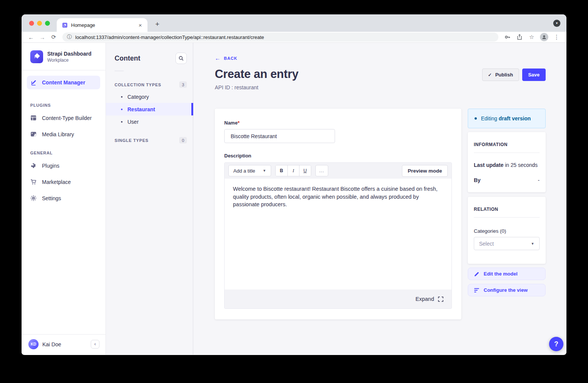 The width and height of the screenshot is (588, 383). What do you see at coordinates (322, 171) in the screenshot?
I see `more-formats-button: ...` at bounding box center [322, 171].